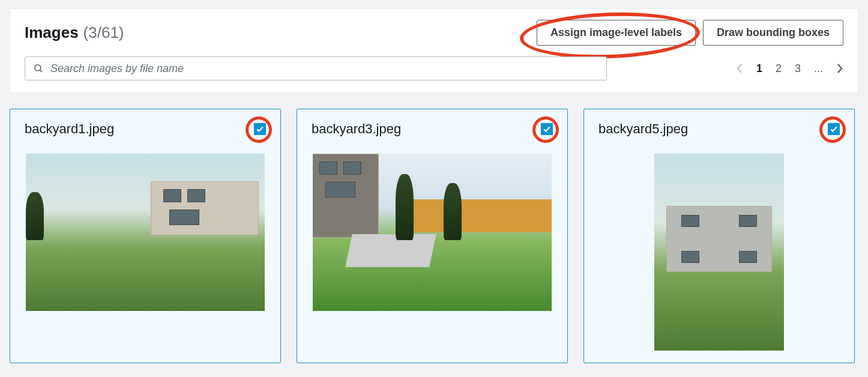 The width and height of the screenshot is (868, 377). What do you see at coordinates (779, 68) in the screenshot?
I see `pager-page-2: 2` at bounding box center [779, 68].